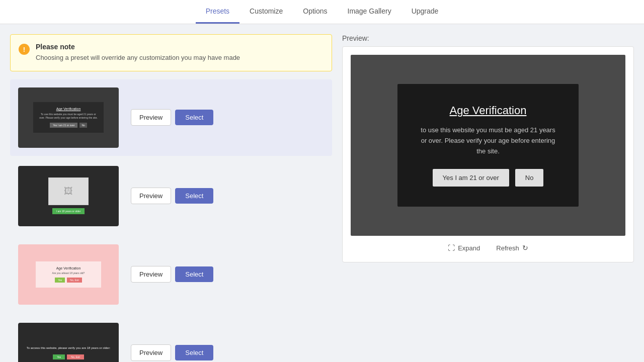 The width and height of the screenshot is (644, 362). What do you see at coordinates (315, 12) in the screenshot?
I see `tab-options: Options` at bounding box center [315, 12].